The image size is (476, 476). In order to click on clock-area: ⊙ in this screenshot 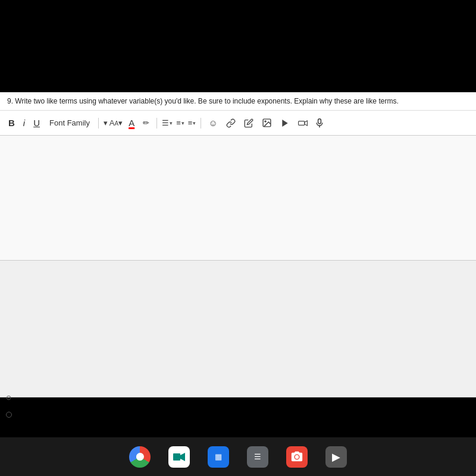, I will do `click(8, 397)`.